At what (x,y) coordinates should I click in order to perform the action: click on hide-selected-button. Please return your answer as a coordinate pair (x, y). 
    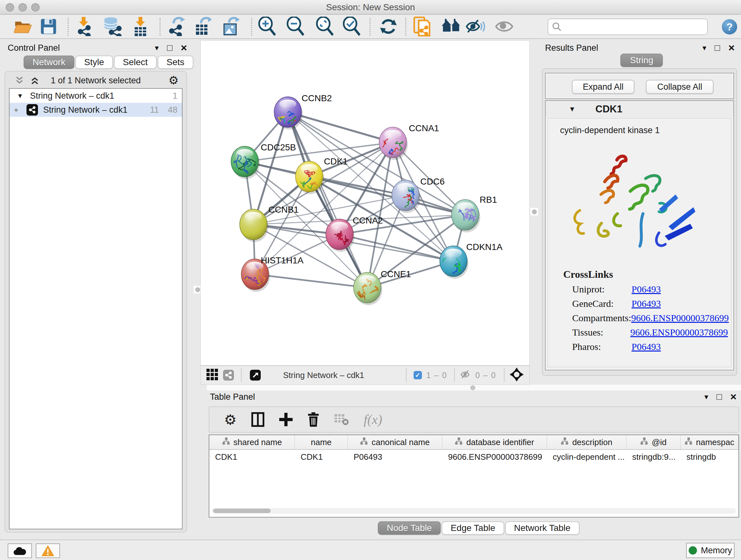
    Looking at the image, I should click on (476, 26).